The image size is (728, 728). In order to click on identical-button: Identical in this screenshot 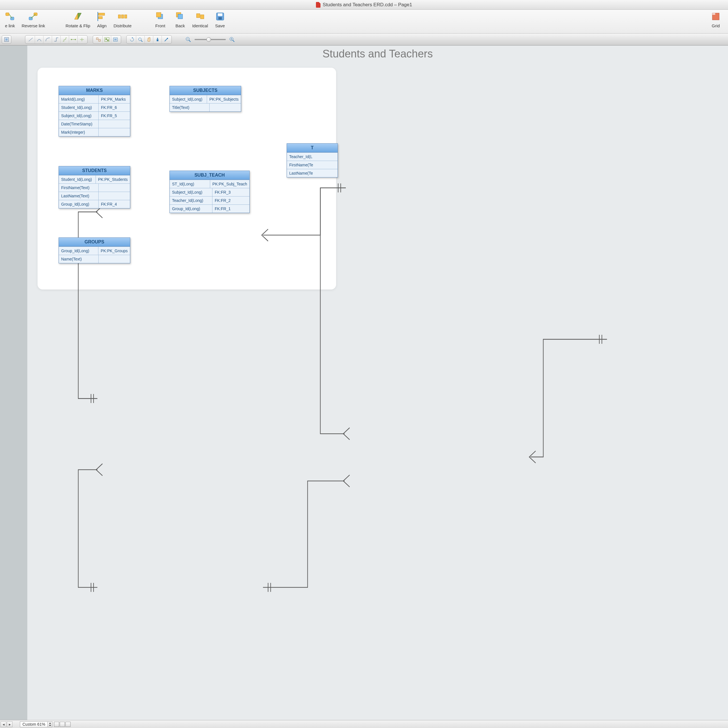, I will do `click(200, 20)`.